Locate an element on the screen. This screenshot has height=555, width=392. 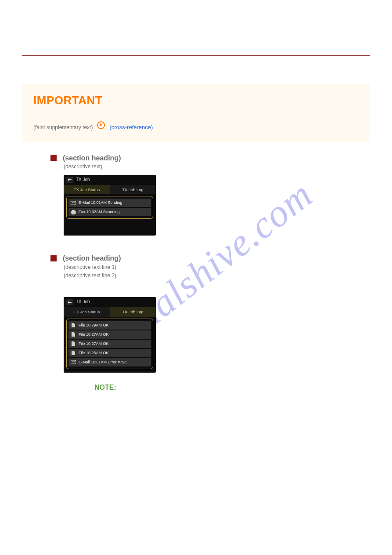
section-a-sub: (descriptive text) is located at coordinates (217, 167).